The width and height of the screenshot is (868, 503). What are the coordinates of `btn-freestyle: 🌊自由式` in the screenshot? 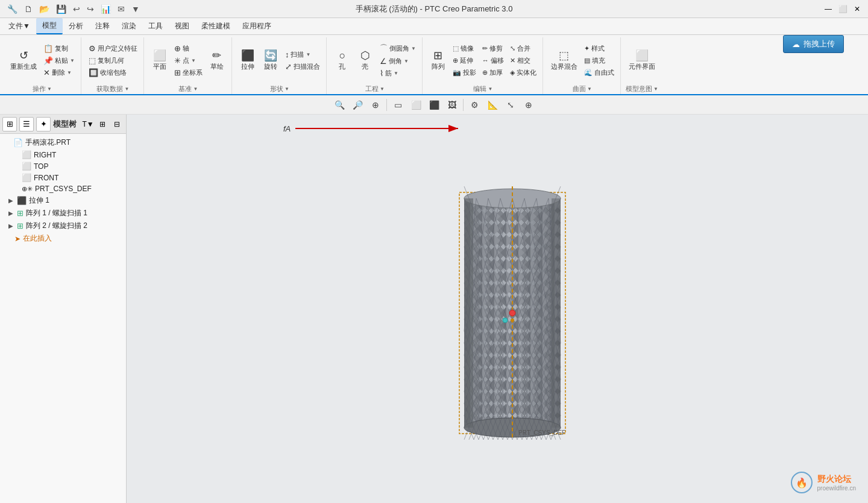 It's located at (599, 72).